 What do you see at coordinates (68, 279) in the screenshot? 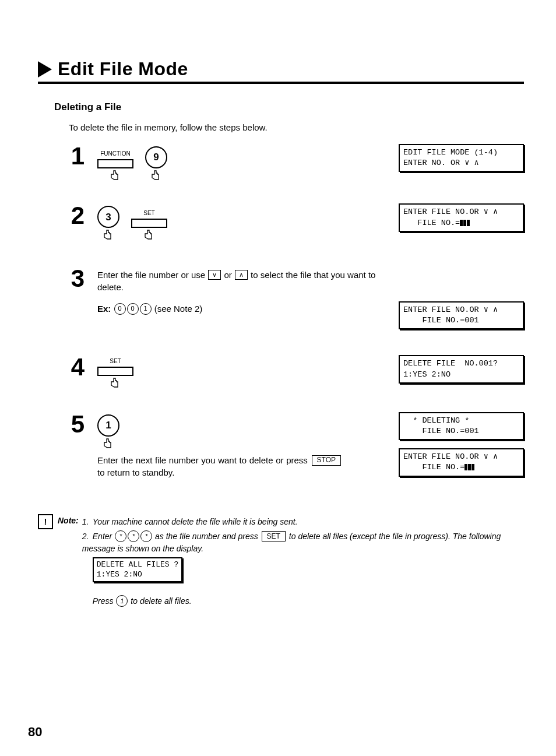
I see `step-number: 3` at bounding box center [68, 279].